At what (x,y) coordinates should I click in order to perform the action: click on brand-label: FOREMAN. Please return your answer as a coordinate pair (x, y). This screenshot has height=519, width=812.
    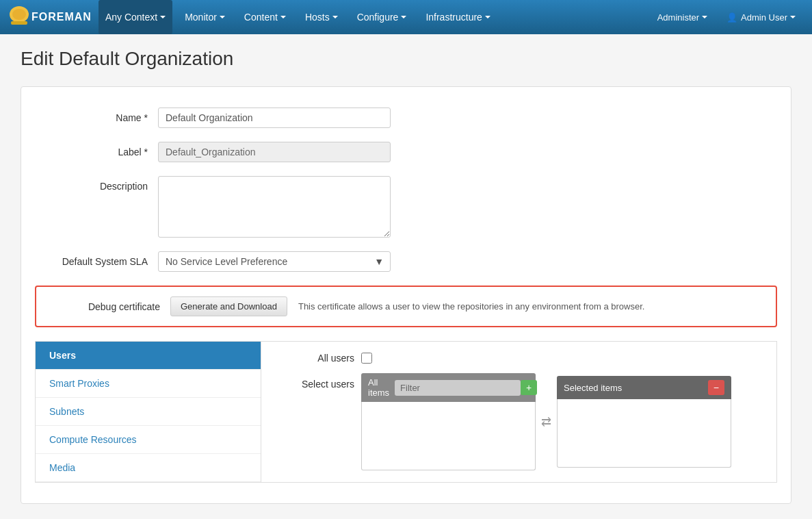
    Looking at the image, I should click on (62, 17).